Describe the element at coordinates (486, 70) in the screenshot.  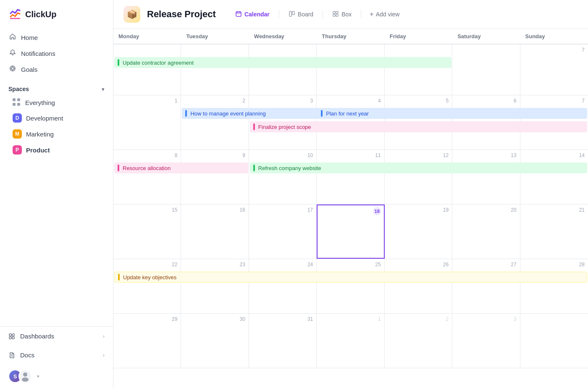
I see `week0-cell-sat` at that location.